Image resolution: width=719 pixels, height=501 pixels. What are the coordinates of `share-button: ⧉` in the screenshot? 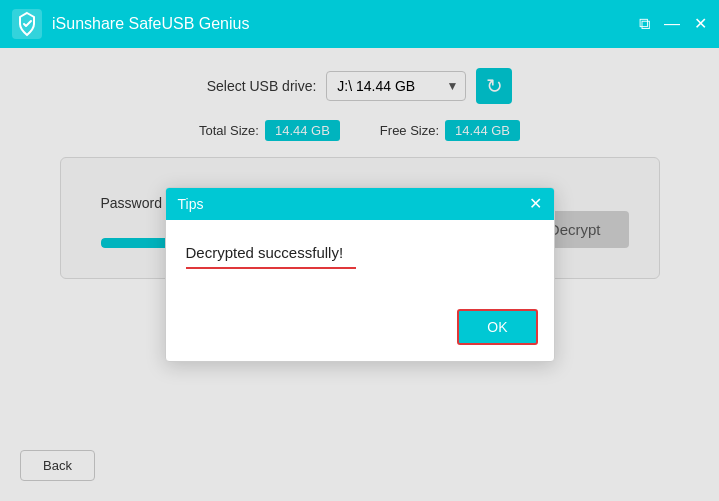 It's located at (644, 24).